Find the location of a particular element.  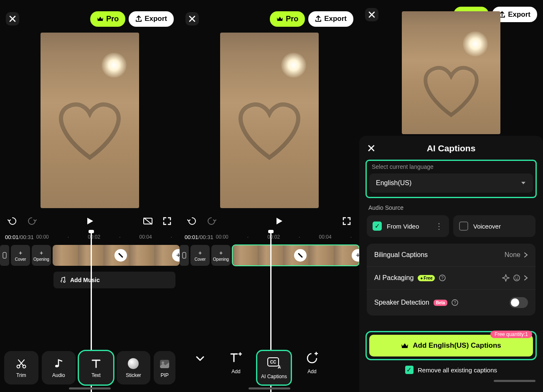

tool-label: AI Captions is located at coordinates (274, 377).